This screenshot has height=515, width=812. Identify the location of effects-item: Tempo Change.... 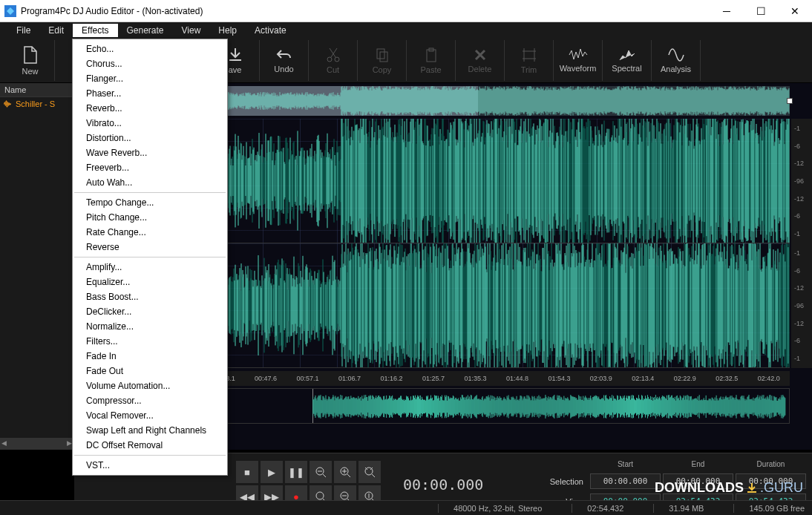
(150, 203).